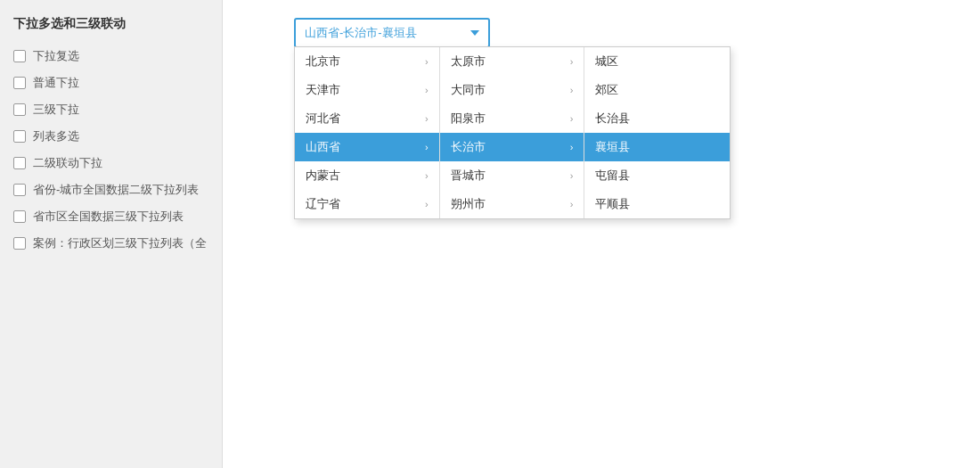  What do you see at coordinates (323, 176) in the screenshot?
I see `dropdown-item-label: 内蒙古` at bounding box center [323, 176].